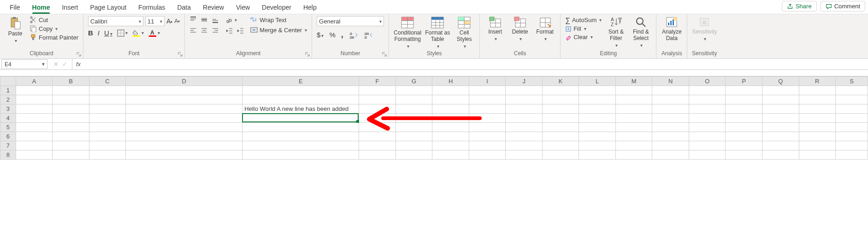  What do you see at coordinates (278, 20) in the screenshot?
I see `wrap-text-button: ab Wrap Text` at bounding box center [278, 20].